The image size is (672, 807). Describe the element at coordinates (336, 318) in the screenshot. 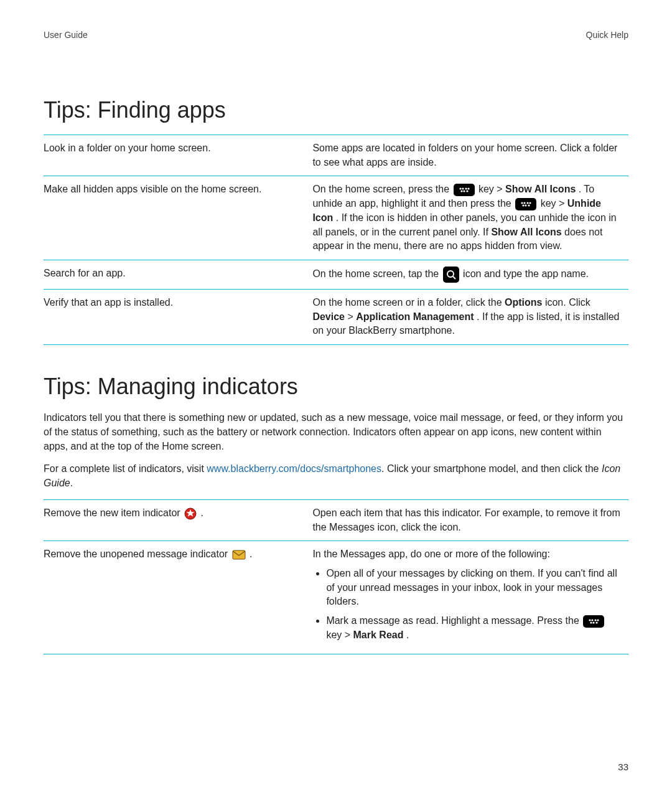

I see `table-row: Verify that an app is installed. On the …` at that location.